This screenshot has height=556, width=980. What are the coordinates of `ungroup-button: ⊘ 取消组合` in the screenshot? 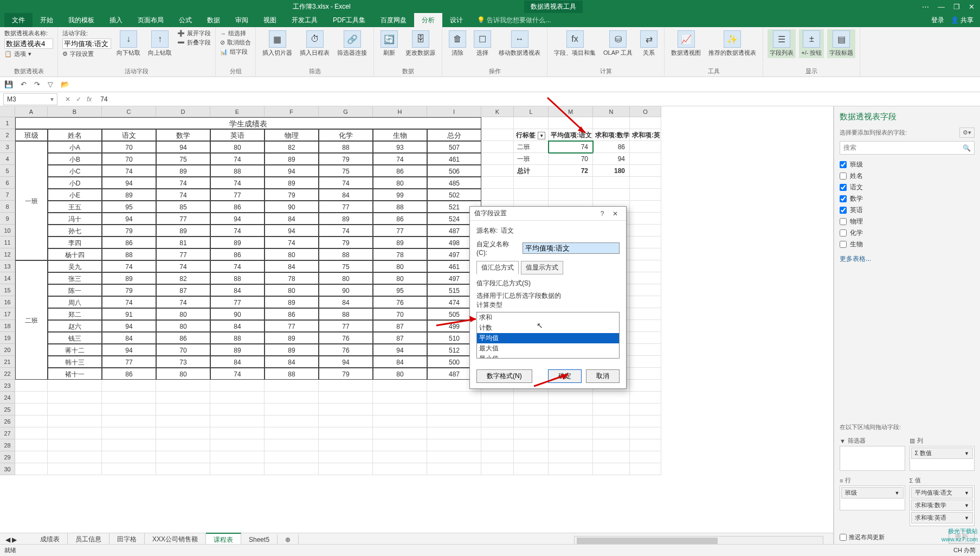 It's located at (235, 42).